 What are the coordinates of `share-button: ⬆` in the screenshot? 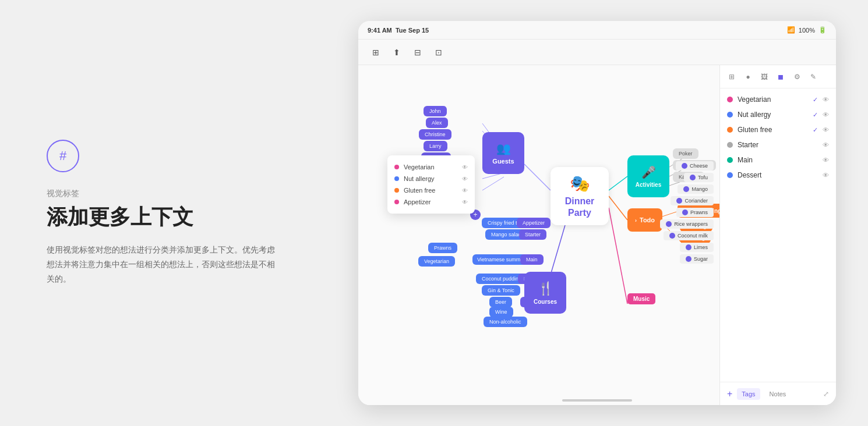 It's located at (397, 52).